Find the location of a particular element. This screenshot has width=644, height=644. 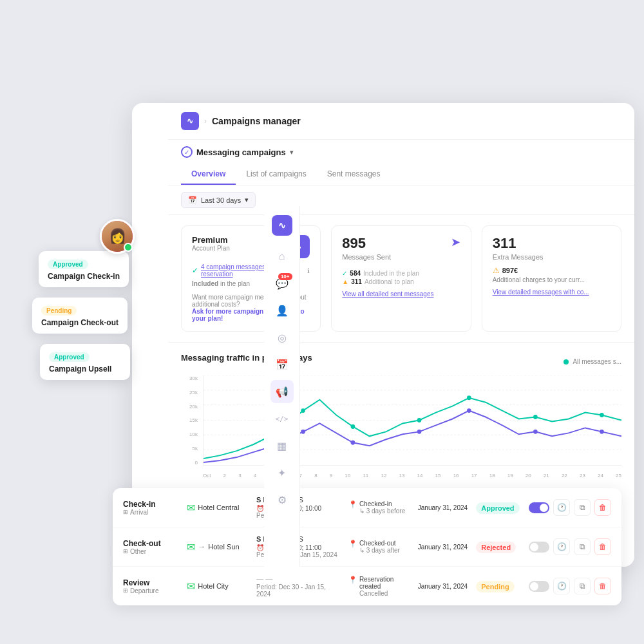

send-icon: ➤ is located at coordinates (456, 242).